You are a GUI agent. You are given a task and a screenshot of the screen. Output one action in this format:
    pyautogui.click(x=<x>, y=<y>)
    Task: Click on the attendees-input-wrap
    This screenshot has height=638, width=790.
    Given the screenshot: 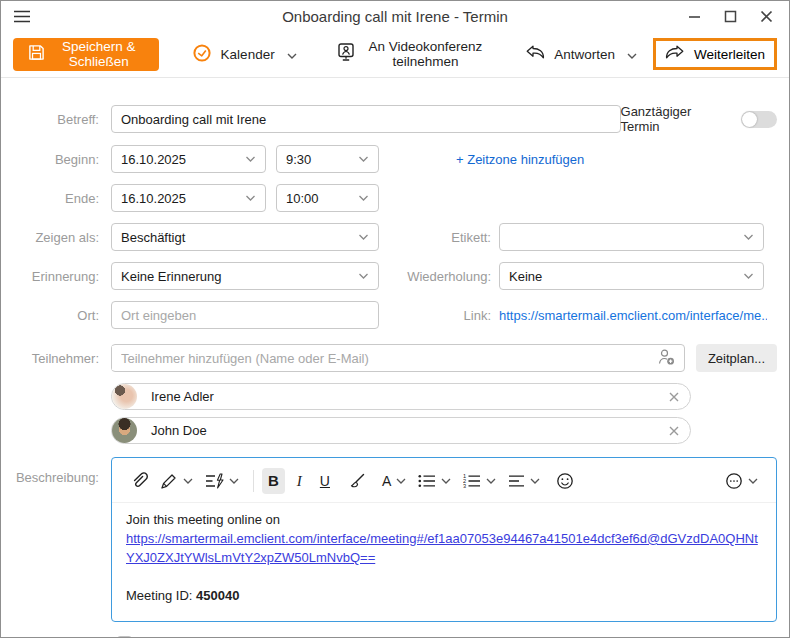 What is the action you would take?
    pyautogui.click(x=398, y=358)
    